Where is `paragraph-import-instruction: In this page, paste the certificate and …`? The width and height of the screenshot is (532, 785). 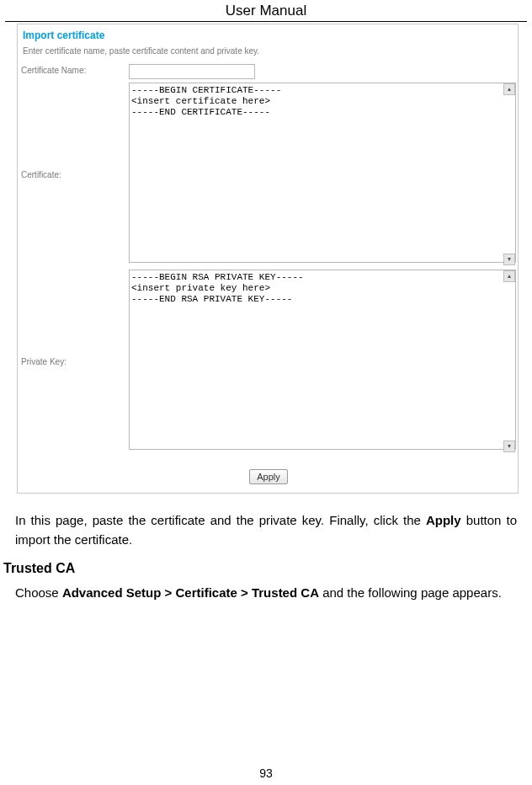 paragraph-import-instruction: In this page, paste the certificate and … is located at coordinates (266, 530).